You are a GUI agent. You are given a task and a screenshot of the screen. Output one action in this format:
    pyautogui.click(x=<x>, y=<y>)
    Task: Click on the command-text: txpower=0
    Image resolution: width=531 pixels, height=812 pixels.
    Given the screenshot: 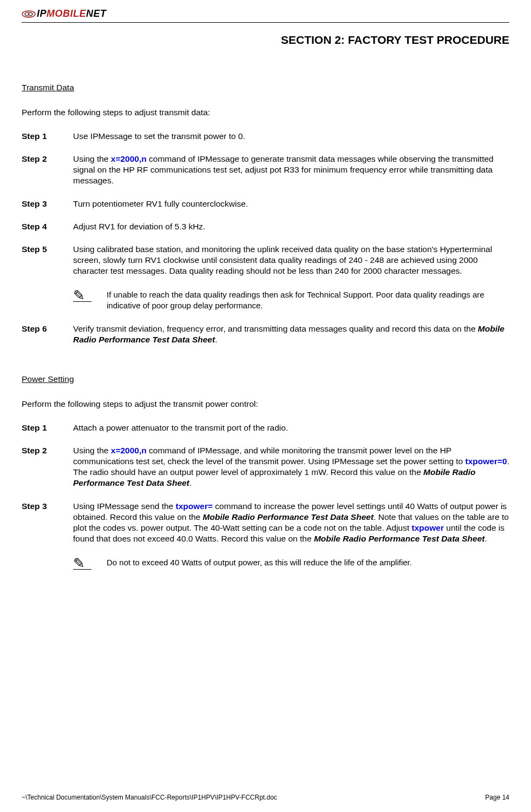 What is the action you would take?
    pyautogui.click(x=486, y=461)
    